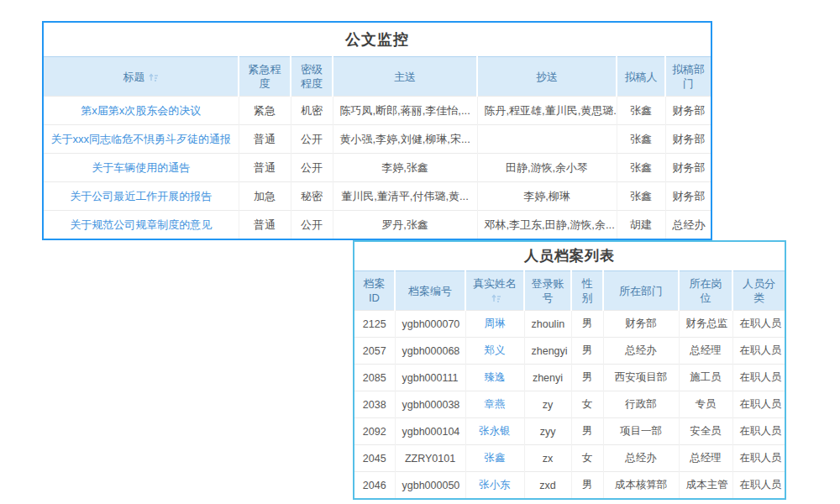  I want to click on cell-archive-id: 2045, so click(375, 459).